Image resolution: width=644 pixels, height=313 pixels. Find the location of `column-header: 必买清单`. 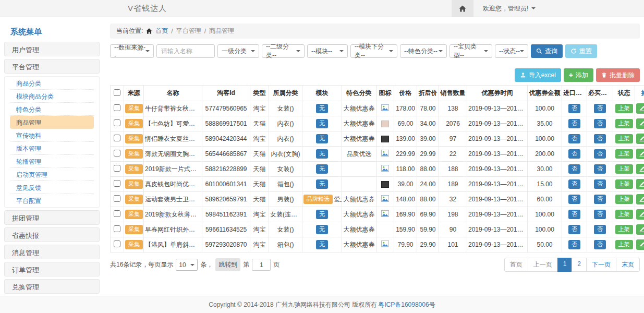

column-header: 必买清单 is located at coordinates (600, 93).